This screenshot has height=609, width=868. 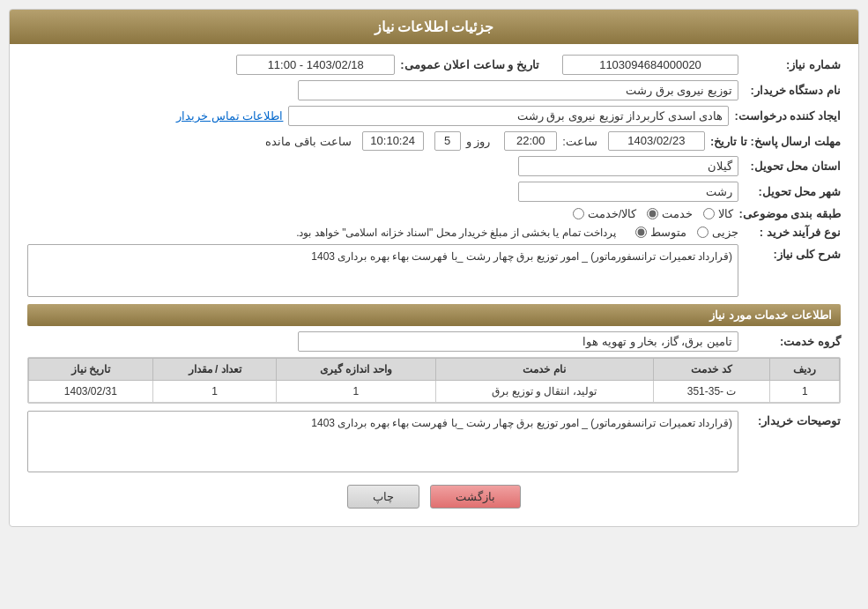 What do you see at coordinates (580, 141) in the screenshot?
I see `mohlat-saat-label: ساعت:` at bounding box center [580, 141].